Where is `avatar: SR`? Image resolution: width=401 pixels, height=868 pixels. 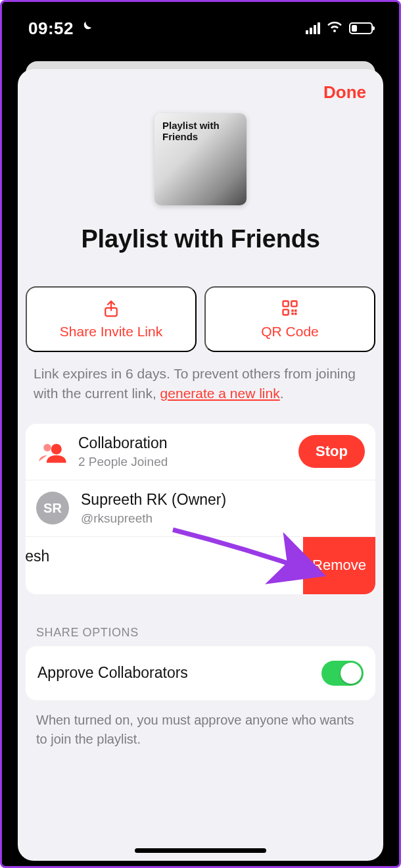
avatar: SR is located at coordinates (53, 508).